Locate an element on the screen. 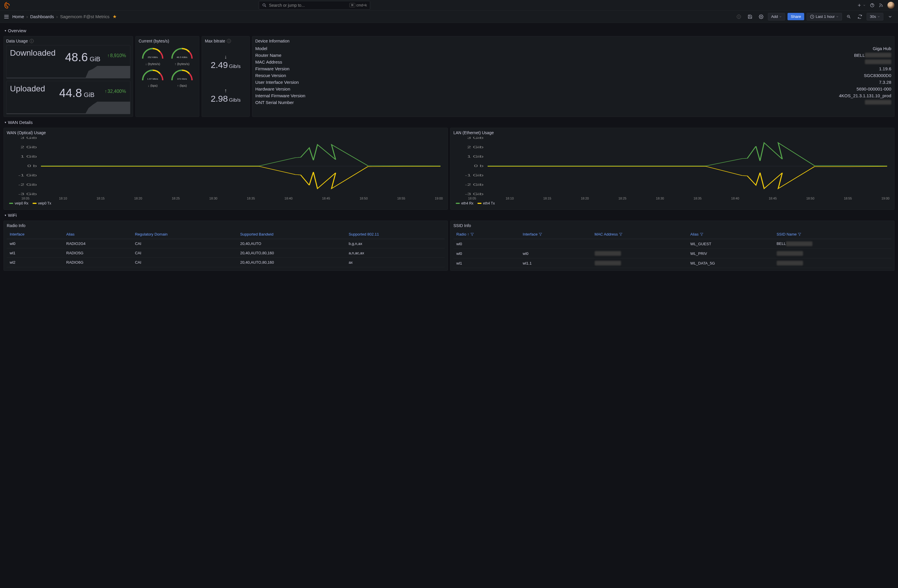 This screenshot has height=588, width=898. legend-item: eth4 Rx is located at coordinates (464, 204).